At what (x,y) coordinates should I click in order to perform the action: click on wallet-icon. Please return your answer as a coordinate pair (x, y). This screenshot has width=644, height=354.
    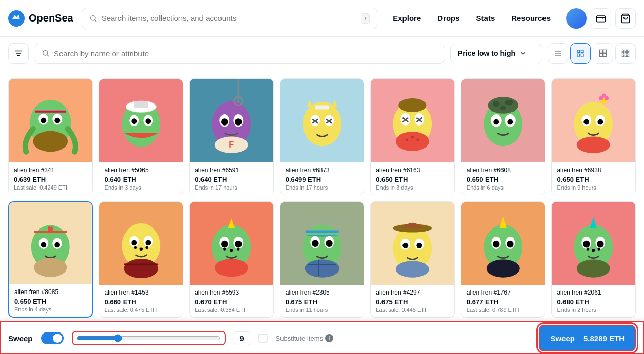
    Looking at the image, I should click on (601, 18).